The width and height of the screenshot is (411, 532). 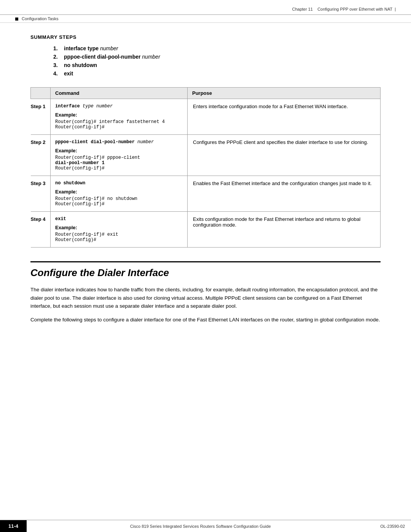 What do you see at coordinates (302, 9) in the screenshot?
I see `chapter-number: Chapter 11` at bounding box center [302, 9].